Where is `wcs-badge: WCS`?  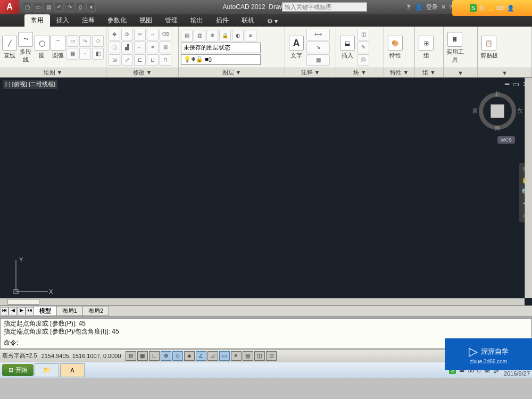 wcs-badge: WCS is located at coordinates (506, 140).